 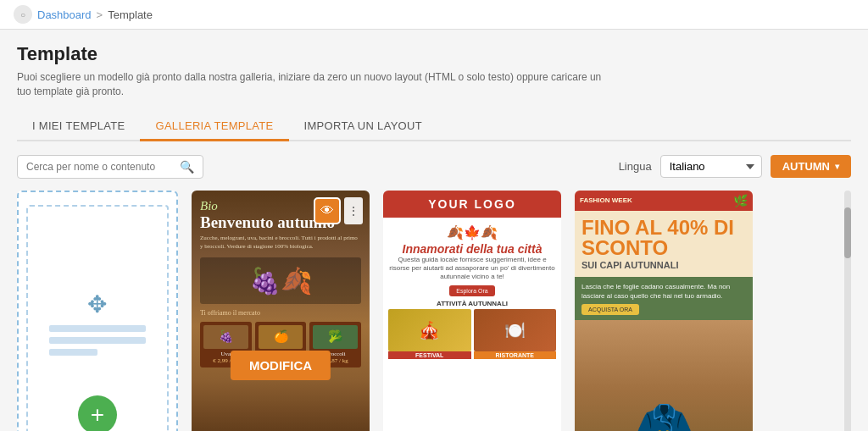 What do you see at coordinates (806, 166) in the screenshot?
I see `season-label: AUTUMN` at bounding box center [806, 166].